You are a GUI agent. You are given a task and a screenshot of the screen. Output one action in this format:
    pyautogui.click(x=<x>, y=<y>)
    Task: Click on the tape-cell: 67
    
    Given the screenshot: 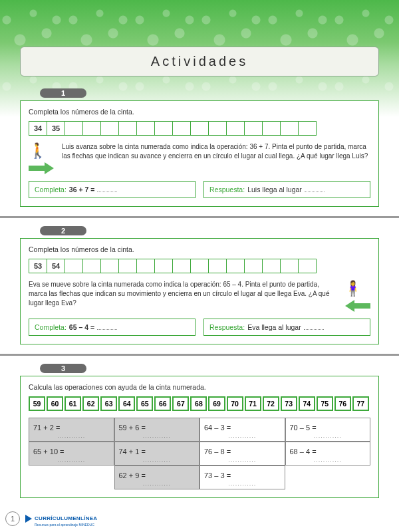 What is the action you would take?
    pyautogui.click(x=181, y=404)
    